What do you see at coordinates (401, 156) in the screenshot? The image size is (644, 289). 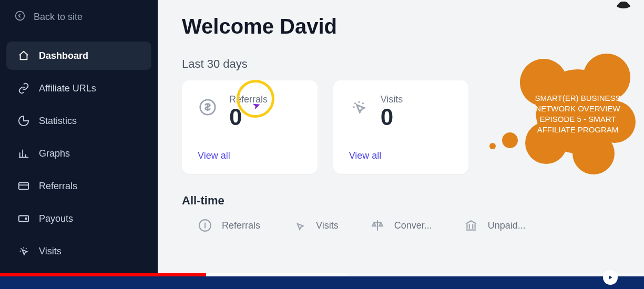 I see `view-all-visits-link: View all` at bounding box center [401, 156].